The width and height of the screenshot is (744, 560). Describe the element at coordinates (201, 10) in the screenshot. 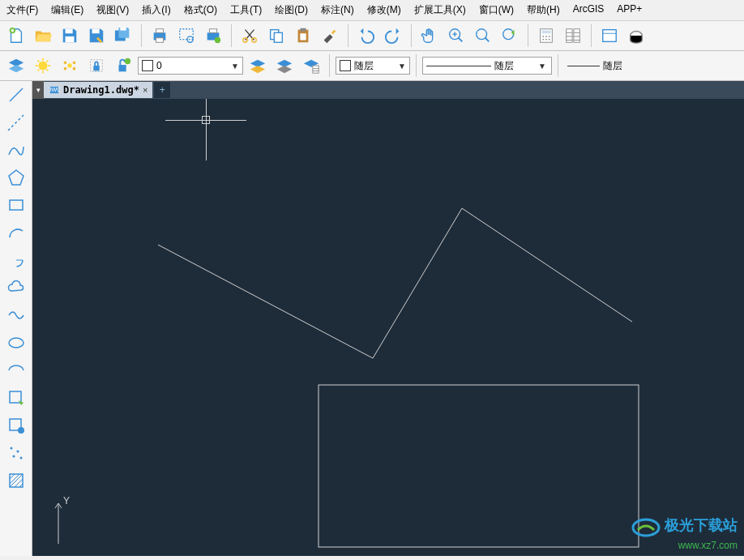

I see `menu-format: 格式(O)` at that location.